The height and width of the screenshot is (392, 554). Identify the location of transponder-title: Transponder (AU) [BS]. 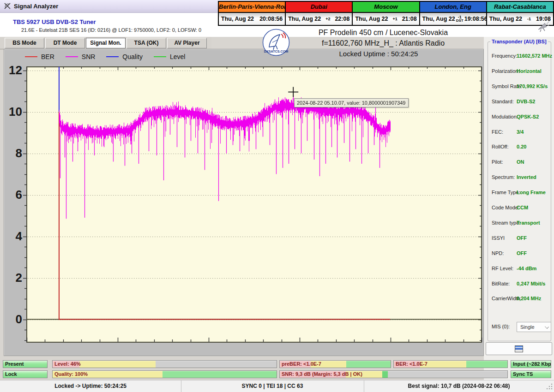
(519, 42).